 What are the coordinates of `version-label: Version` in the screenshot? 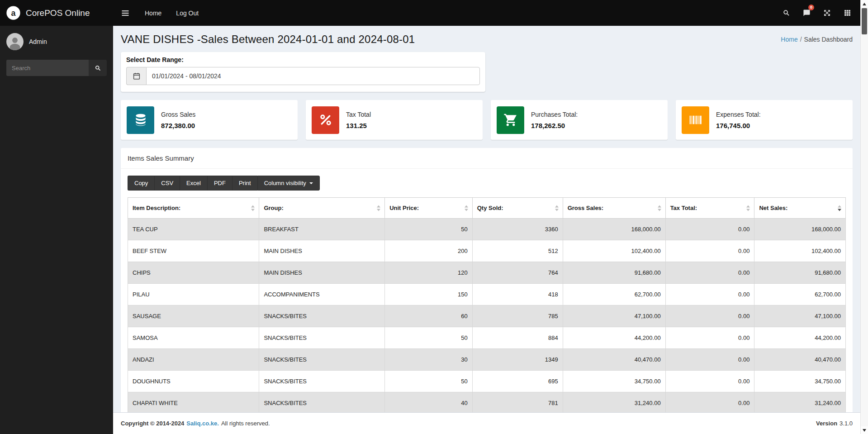 It's located at (827, 424).